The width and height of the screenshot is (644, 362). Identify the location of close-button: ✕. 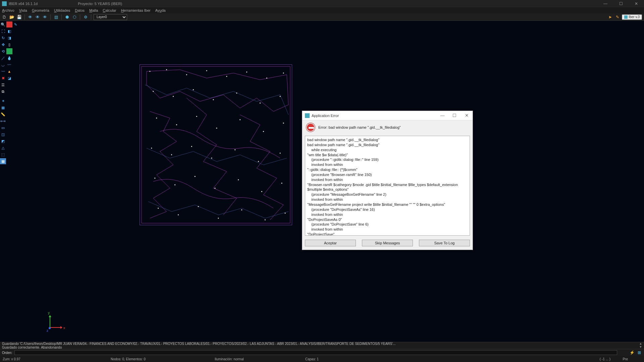
(636, 4).